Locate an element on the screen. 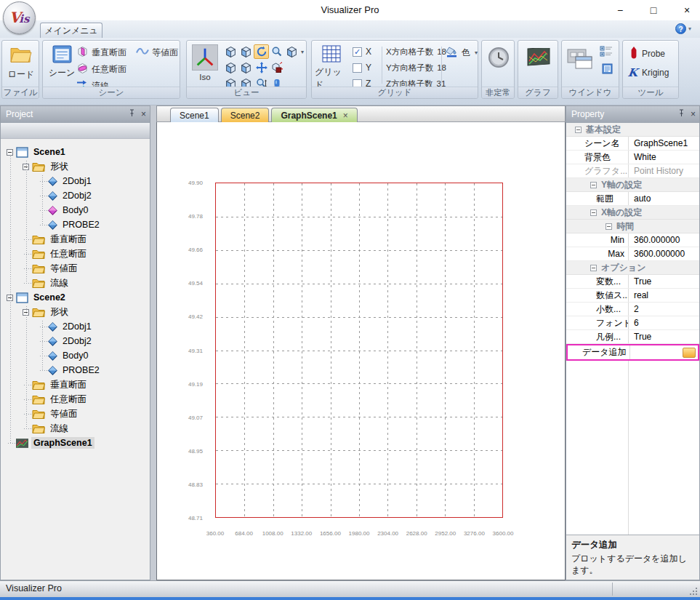 The image size is (700, 600). property-section-オプション: オプション is located at coordinates (632, 268).